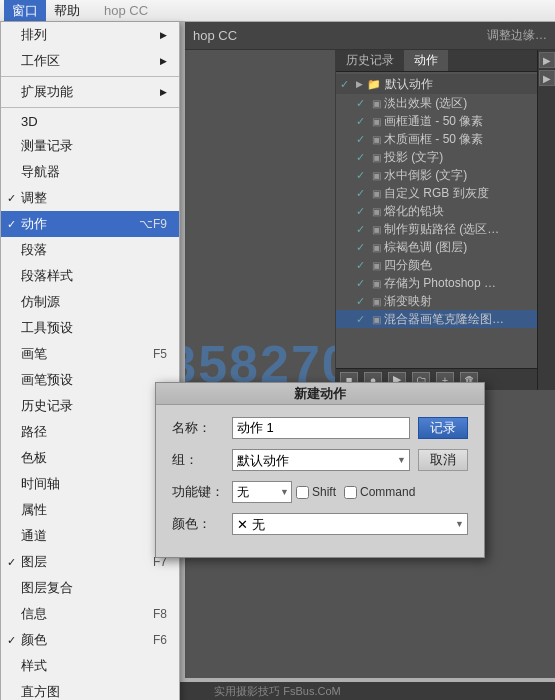  Describe the element at coordinates (443, 460) in the screenshot. I see `cancel-button: 取消` at that location.